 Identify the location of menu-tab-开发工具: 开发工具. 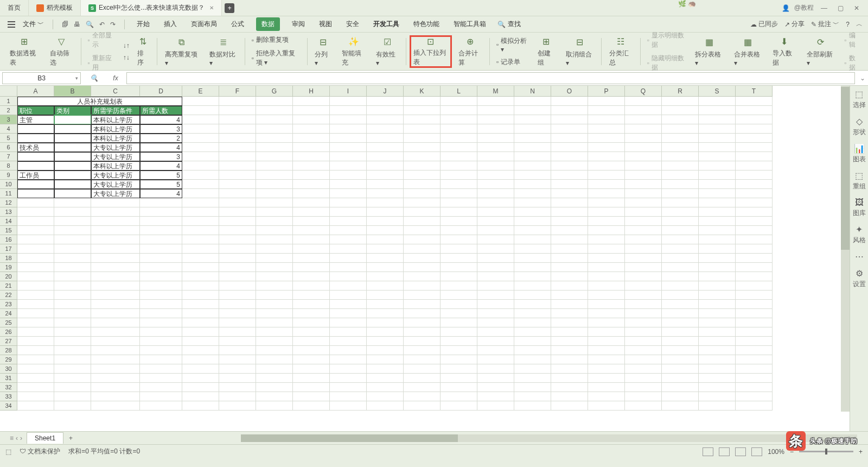
(386, 24).